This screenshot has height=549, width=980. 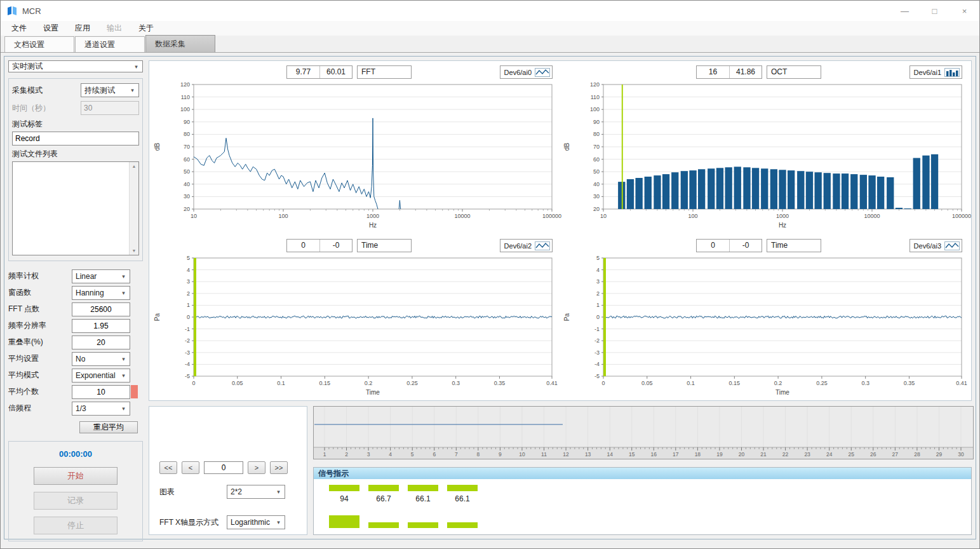 What do you see at coordinates (101, 326) in the screenshot?
I see `frequency-resolution-input` at bounding box center [101, 326].